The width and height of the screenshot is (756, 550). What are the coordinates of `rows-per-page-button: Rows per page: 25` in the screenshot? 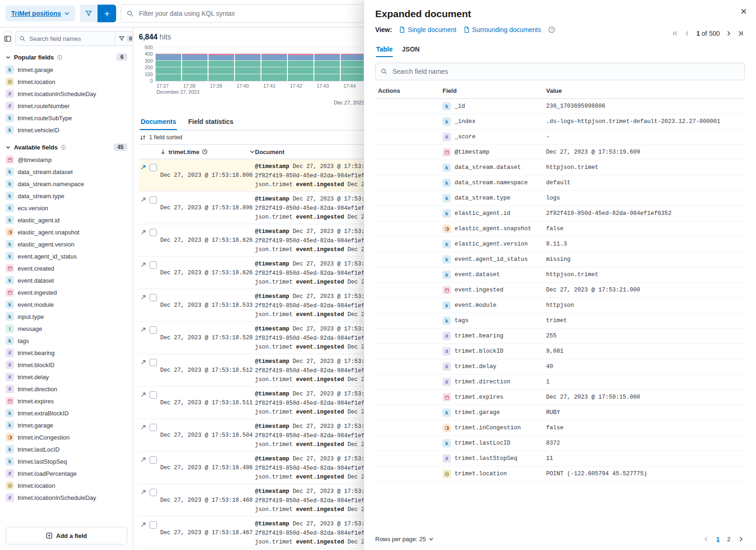 It's located at (404, 539).